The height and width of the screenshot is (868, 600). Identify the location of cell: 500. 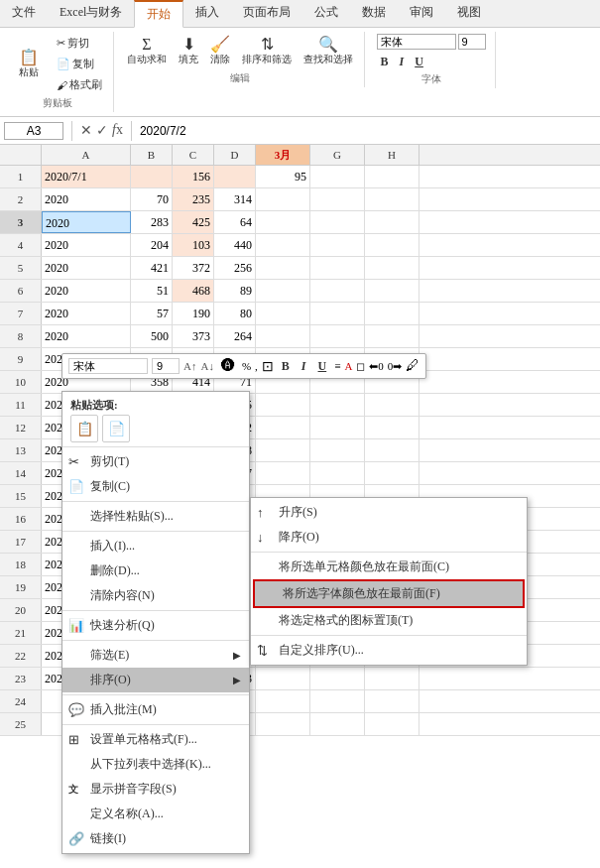
(152, 336).